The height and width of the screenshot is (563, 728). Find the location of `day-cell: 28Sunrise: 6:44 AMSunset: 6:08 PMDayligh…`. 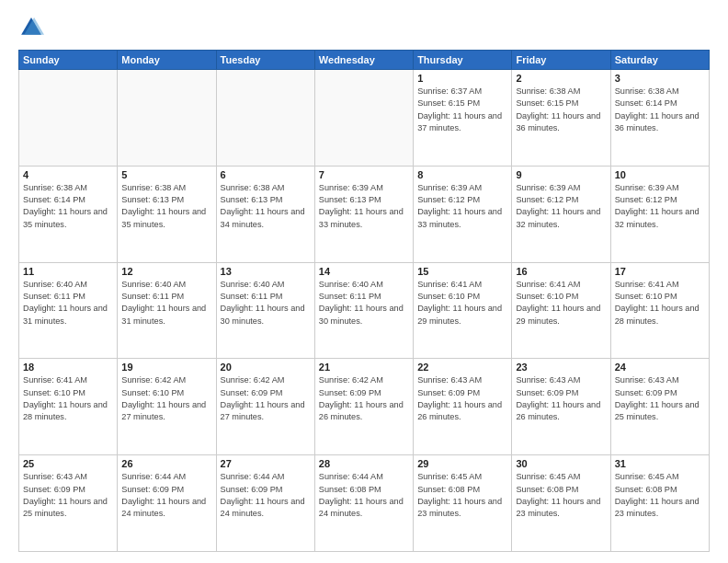

day-cell: 28Sunrise: 6:44 AMSunset: 6:08 PMDayligh… is located at coordinates (364, 504).